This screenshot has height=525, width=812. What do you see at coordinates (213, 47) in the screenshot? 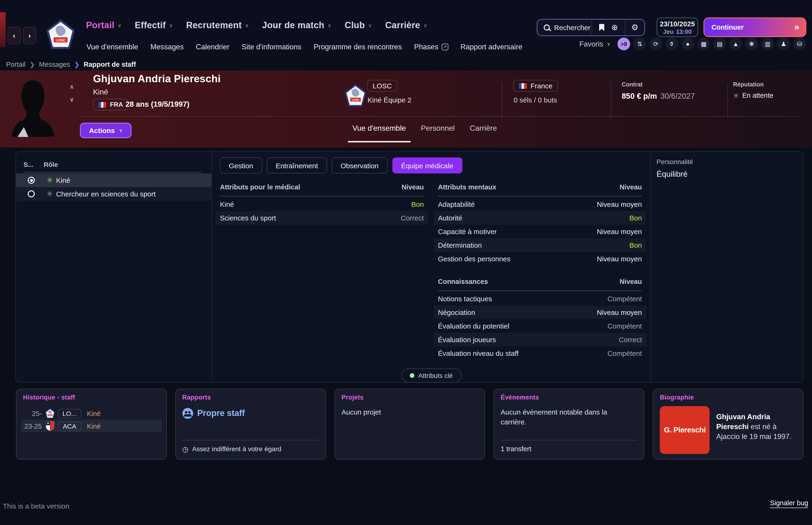
I see `subnav-item-calendrier: Calendrier` at bounding box center [213, 47].